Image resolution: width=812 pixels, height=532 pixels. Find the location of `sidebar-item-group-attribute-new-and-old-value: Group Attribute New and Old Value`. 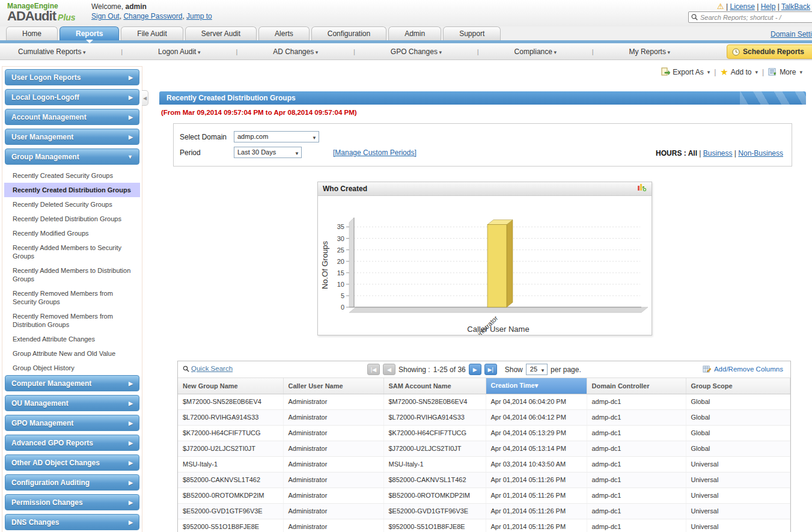

sidebar-item-group-attribute-new-and-old-value: Group Attribute New and Old Value is located at coordinates (72, 353).